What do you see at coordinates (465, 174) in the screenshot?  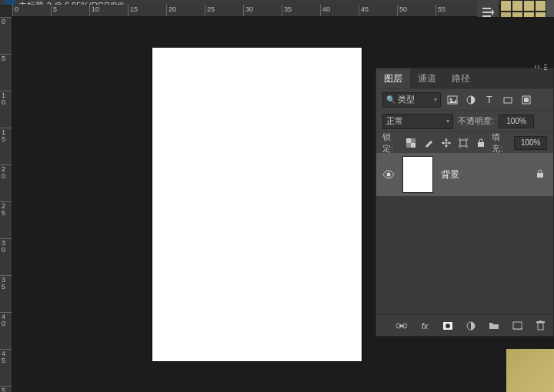 I see `layer-row: 背景` at bounding box center [465, 174].